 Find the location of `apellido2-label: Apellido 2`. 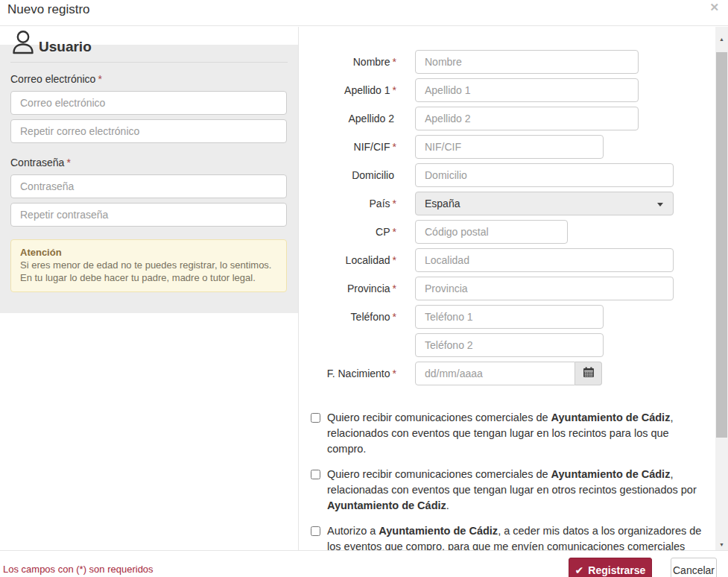

apellido2-label: Apellido 2 is located at coordinates (347, 119).